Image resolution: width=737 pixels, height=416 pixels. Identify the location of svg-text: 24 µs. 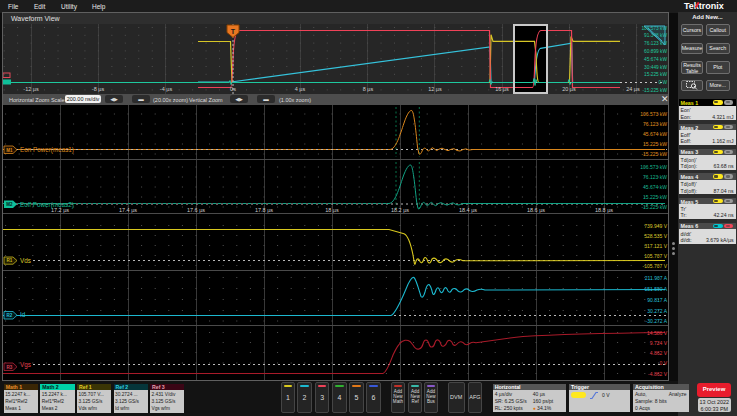
(633, 89).